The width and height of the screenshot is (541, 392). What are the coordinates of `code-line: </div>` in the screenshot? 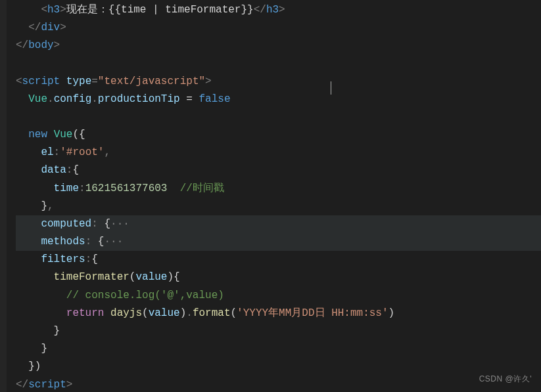 It's located at (279, 28).